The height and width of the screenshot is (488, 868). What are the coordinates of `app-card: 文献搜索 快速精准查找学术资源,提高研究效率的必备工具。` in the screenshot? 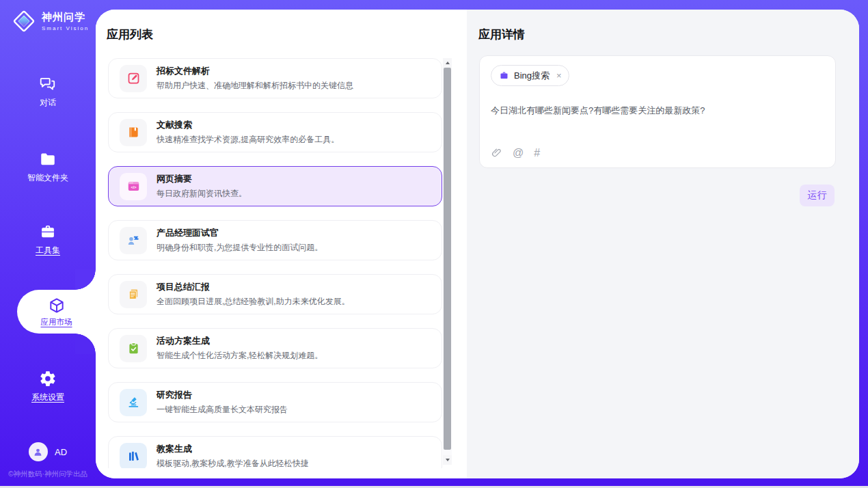 It's located at (275, 133).